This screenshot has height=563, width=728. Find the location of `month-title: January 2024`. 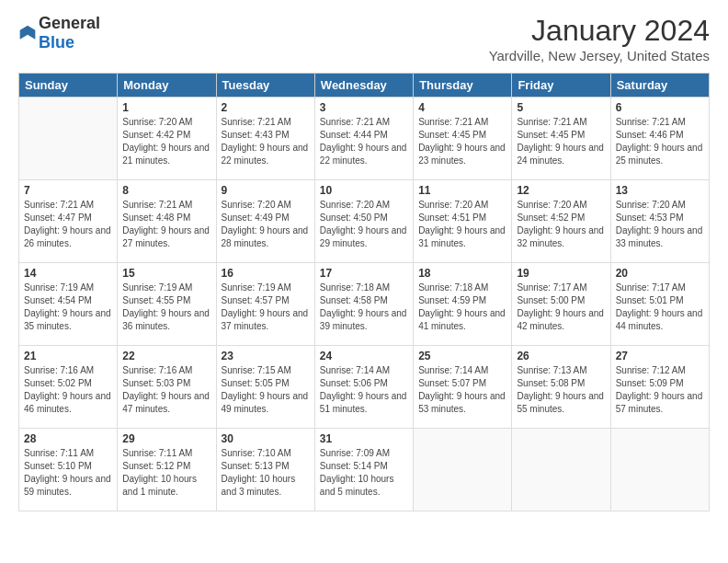

month-title: January 2024 is located at coordinates (599, 31).